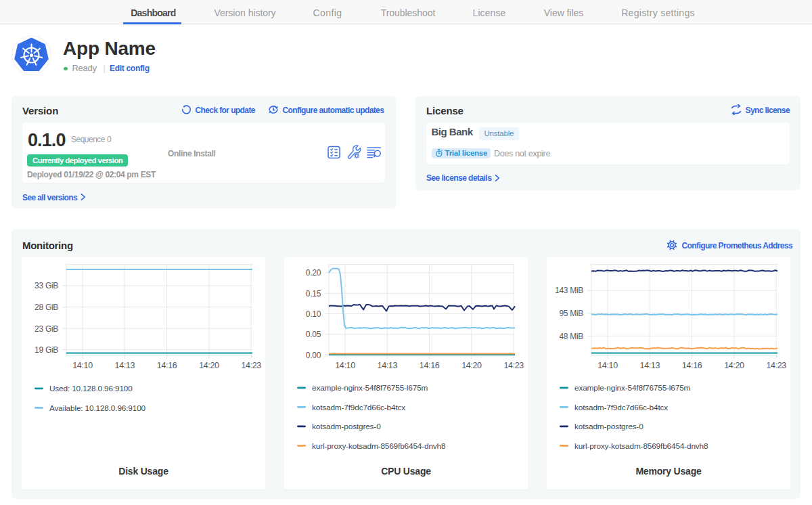  What do you see at coordinates (669, 471) in the screenshot?
I see `svg-text: Memory Usage` at bounding box center [669, 471].